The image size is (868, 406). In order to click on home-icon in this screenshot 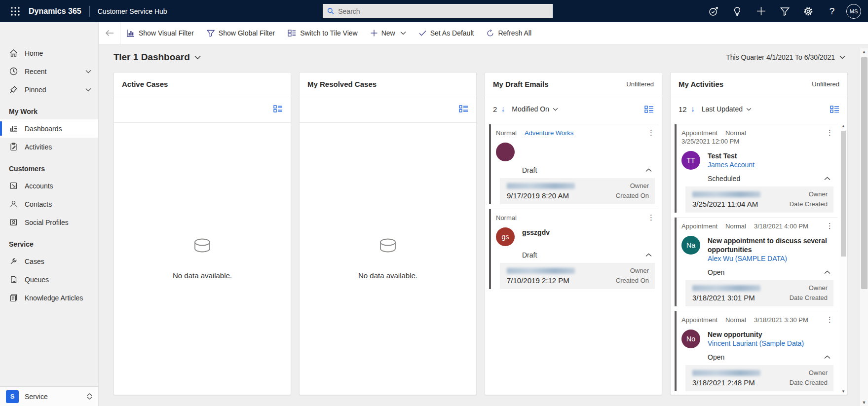, I will do `click(13, 53)`.